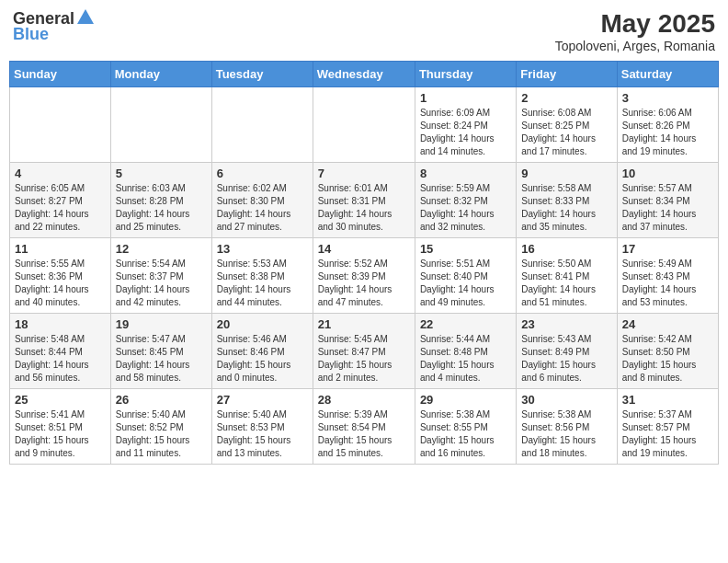  What do you see at coordinates (364, 125) in the screenshot?
I see `calendar-week-row: 1Sunrise: 6:09 AM Sunset: 8:24 PM Daylig…` at bounding box center [364, 125].